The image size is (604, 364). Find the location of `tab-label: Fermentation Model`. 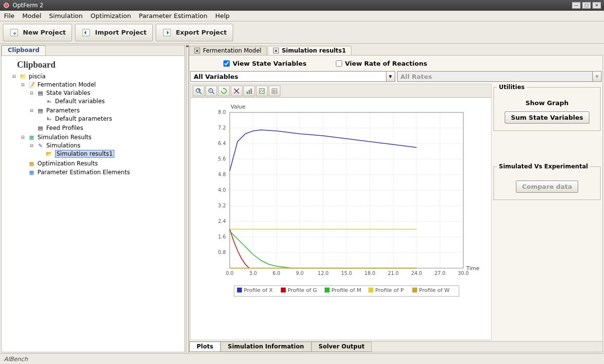

tab-label: Fermentation Model is located at coordinates (232, 51).